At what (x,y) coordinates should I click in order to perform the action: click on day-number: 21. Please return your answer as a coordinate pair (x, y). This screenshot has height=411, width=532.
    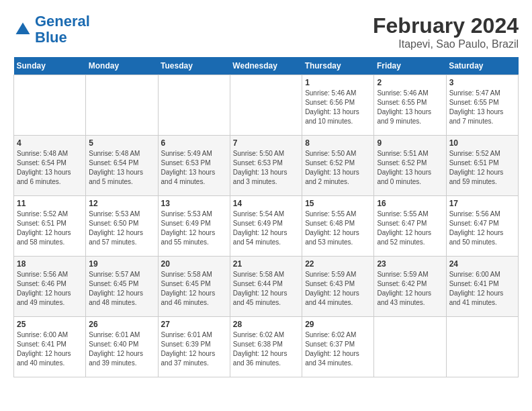
    Looking at the image, I should click on (266, 264).